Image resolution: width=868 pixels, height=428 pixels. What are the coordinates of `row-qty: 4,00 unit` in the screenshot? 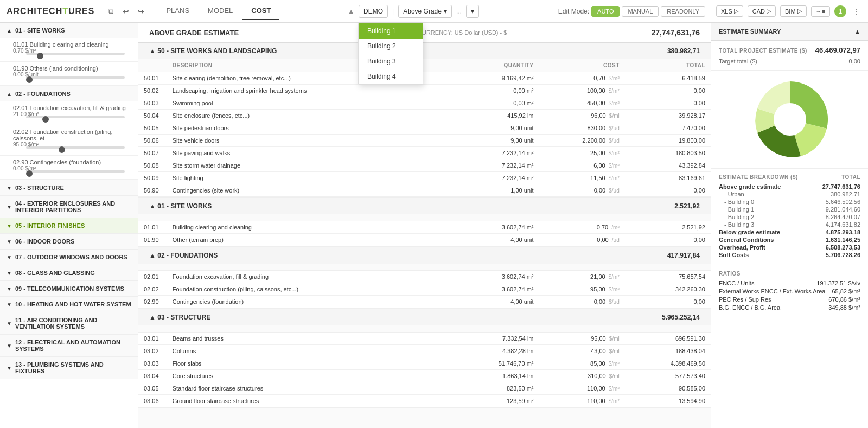 It's located at (482, 240).